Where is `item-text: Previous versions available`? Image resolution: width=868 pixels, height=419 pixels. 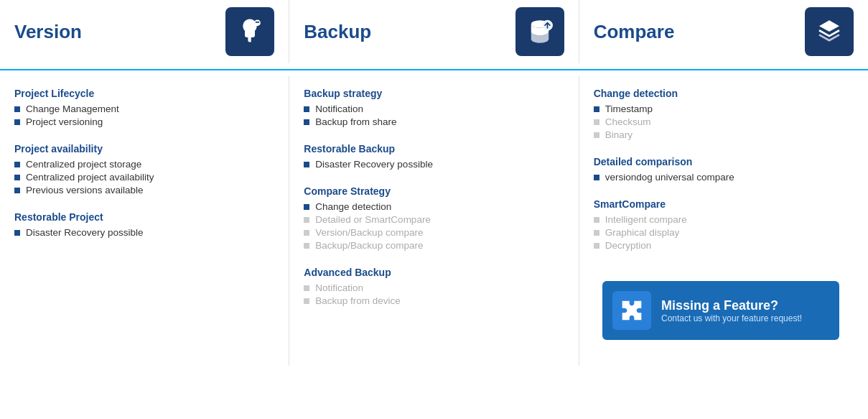 item-text: Previous versions available is located at coordinates (85, 190).